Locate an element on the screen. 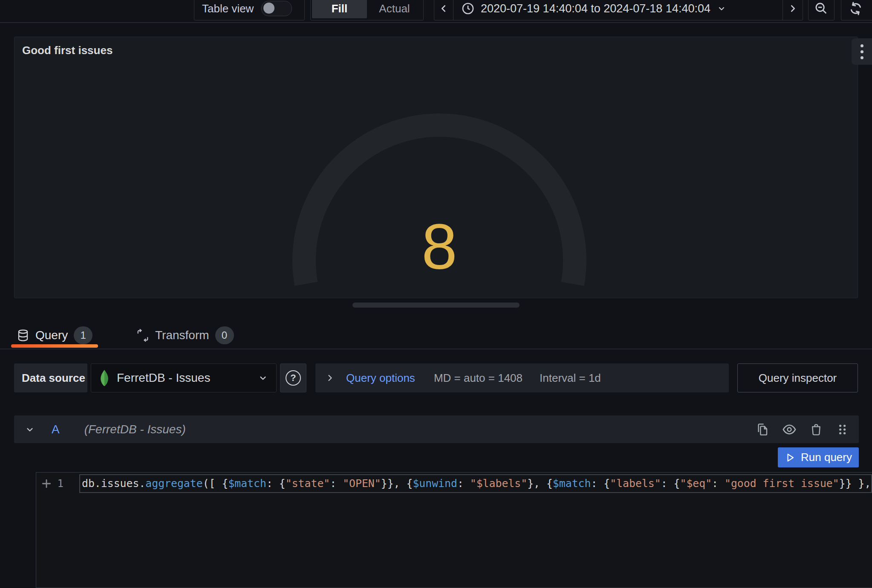  run-query-button: Run query is located at coordinates (818, 458).